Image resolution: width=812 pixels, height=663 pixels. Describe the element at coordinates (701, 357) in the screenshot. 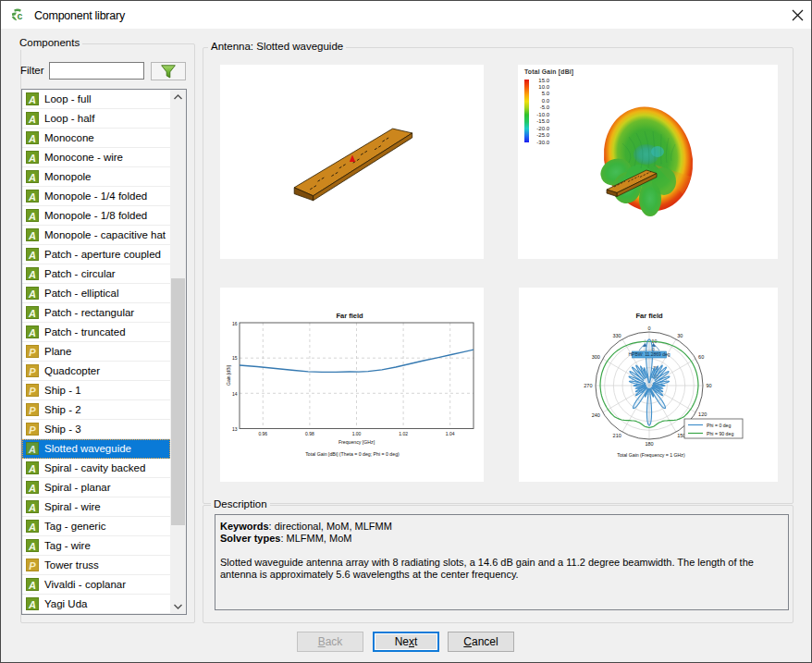

I see `svg-text: 60` at that location.